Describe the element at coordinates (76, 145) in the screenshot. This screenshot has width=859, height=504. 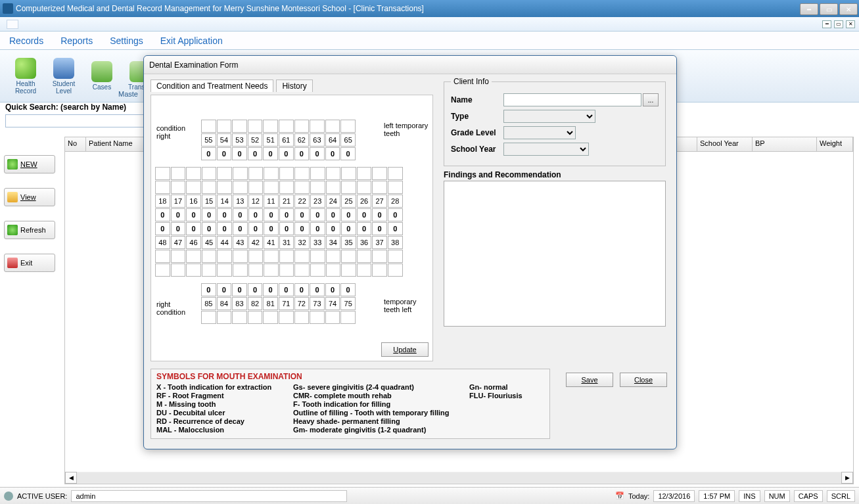
I see `col-no: No` at that location.